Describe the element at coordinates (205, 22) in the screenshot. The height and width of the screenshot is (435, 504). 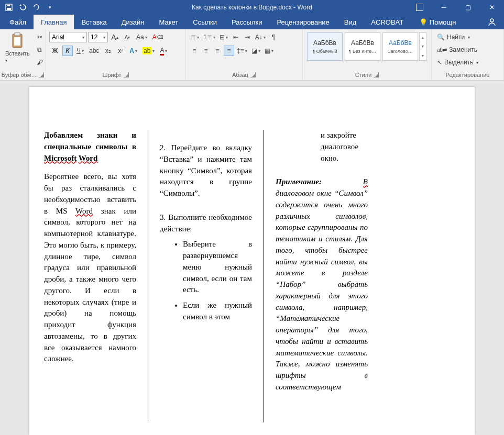
I see `tab-references: Ссылки` at that location.